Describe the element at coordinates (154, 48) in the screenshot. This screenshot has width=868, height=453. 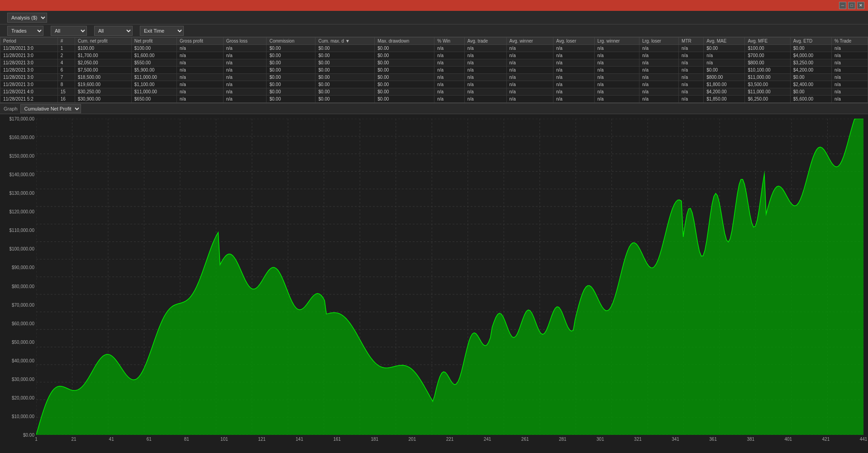
I see `table-cell: $100.00` at that location.